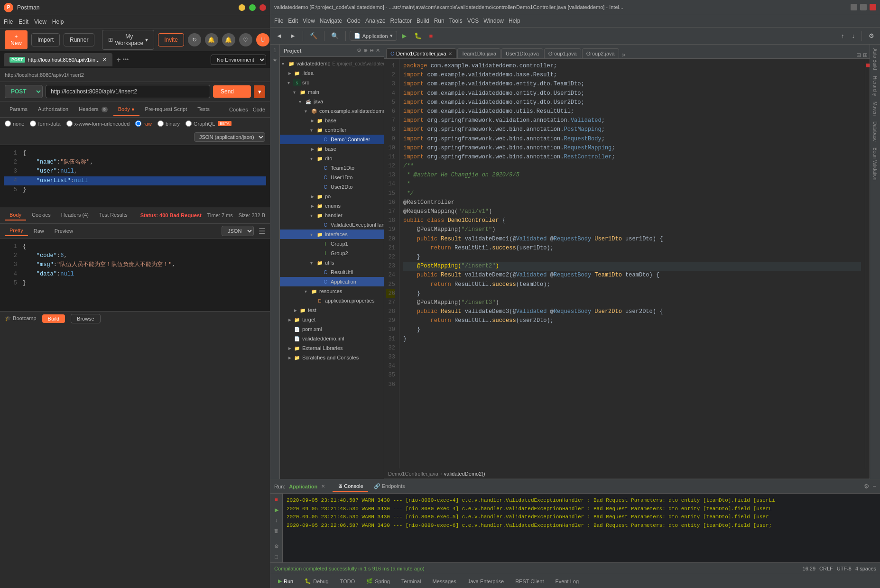 This screenshot has width=880, height=588. What do you see at coordinates (871, 36) in the screenshot?
I see `ij-settings-button: ⚙` at bounding box center [871, 36].